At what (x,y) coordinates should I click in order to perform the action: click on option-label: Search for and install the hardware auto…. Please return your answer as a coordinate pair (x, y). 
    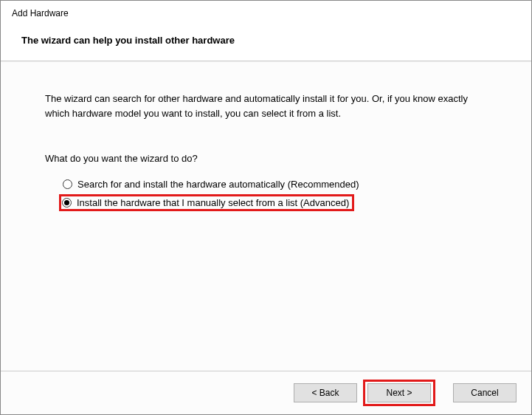
    Looking at the image, I should click on (218, 185).